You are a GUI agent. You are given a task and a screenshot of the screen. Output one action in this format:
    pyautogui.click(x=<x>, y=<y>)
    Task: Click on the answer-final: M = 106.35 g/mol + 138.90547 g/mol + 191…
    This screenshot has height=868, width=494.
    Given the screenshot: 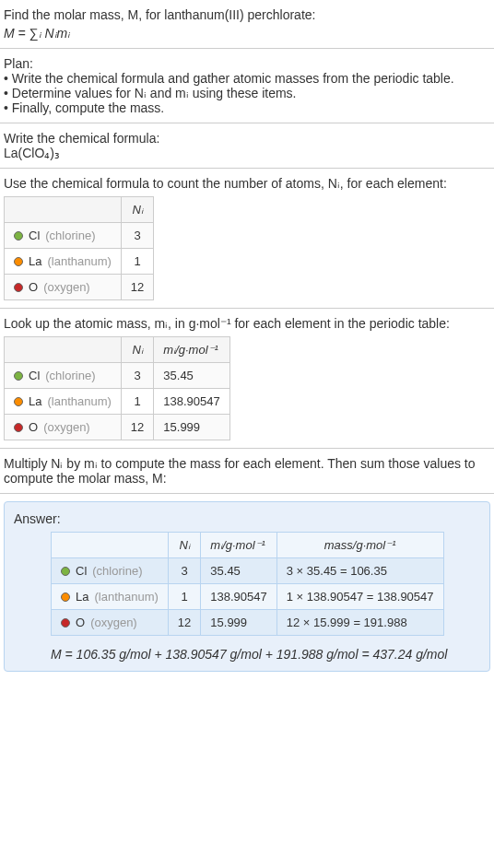 What is the action you would take?
    pyautogui.click(x=265, y=654)
    